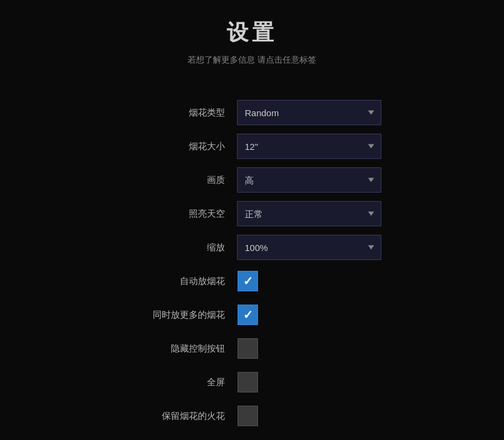  Describe the element at coordinates (248, 416) in the screenshot. I see `keep-sparks-checkbox` at that location.